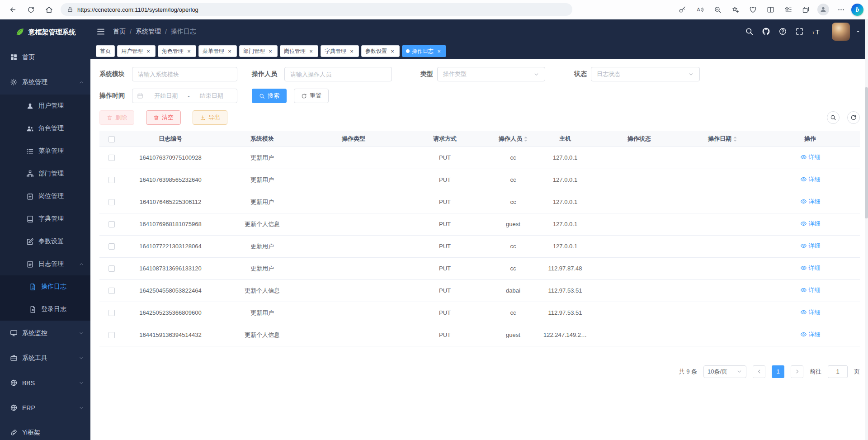 This screenshot has width=868, height=440. I want to click on favorites-bar-button, so click(788, 9).